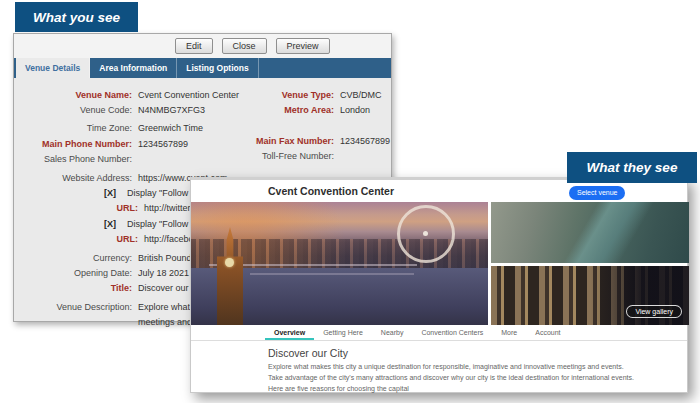  What do you see at coordinates (303, 46) in the screenshot?
I see `preview-button: Preview` at bounding box center [303, 46].